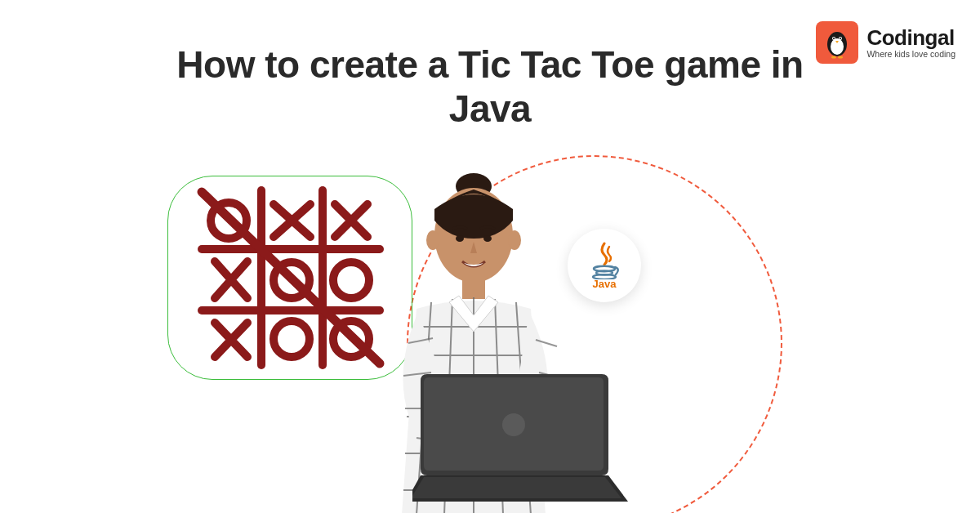 This screenshot has width=980, height=513. Describe the element at coordinates (911, 55) in the screenshot. I see `brand-tagline: Where kids love coding` at that location.